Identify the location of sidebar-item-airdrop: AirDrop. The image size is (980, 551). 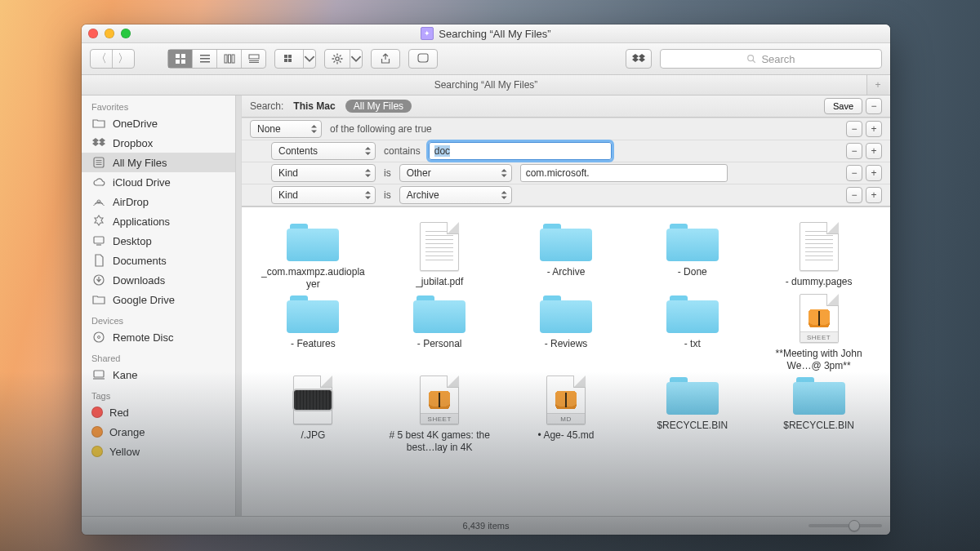
(162, 202).